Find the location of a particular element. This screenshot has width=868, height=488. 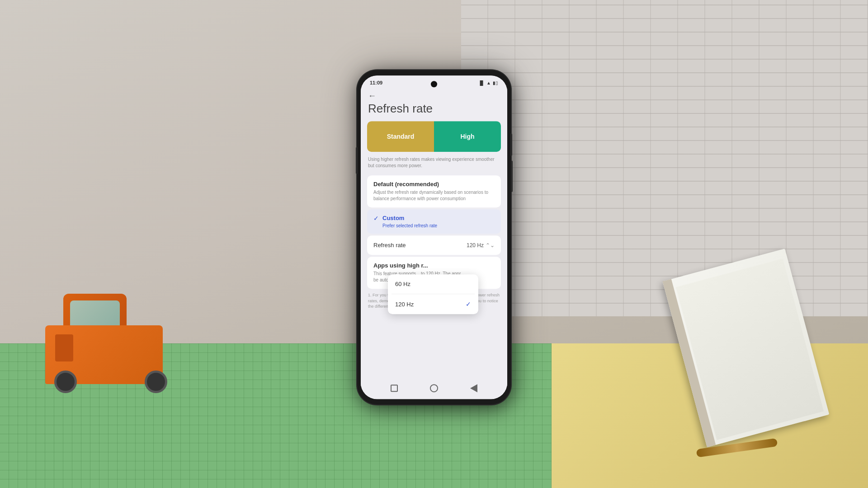

refresh-rate-value: 120 Hz is located at coordinates (475, 245).